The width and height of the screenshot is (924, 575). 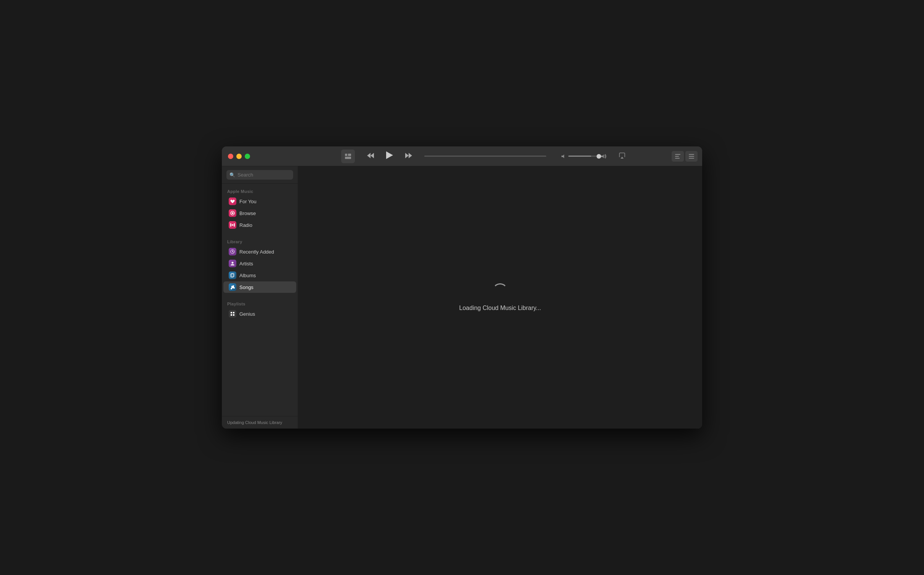 I want to click on airplay-button, so click(x=622, y=156).